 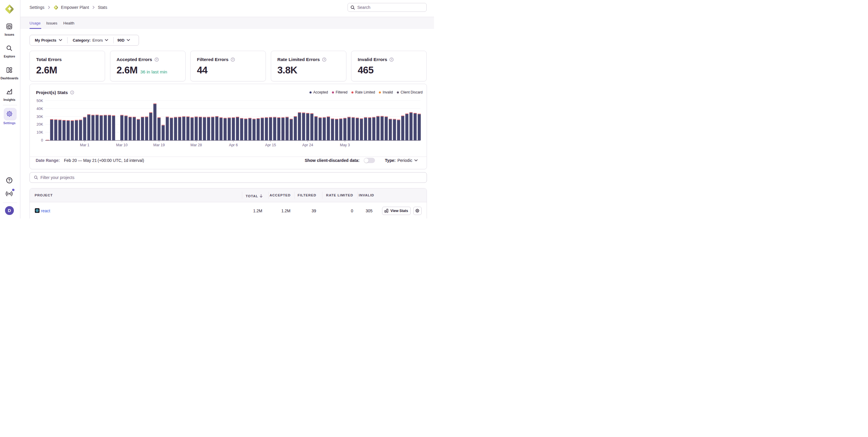 I want to click on svg-text: 50K, so click(x=40, y=101).